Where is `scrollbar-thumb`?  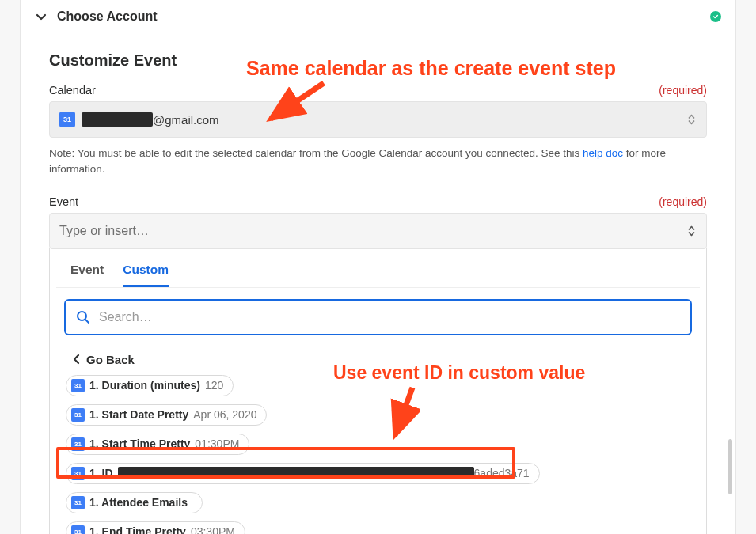
scrollbar-thumb is located at coordinates (730, 467).